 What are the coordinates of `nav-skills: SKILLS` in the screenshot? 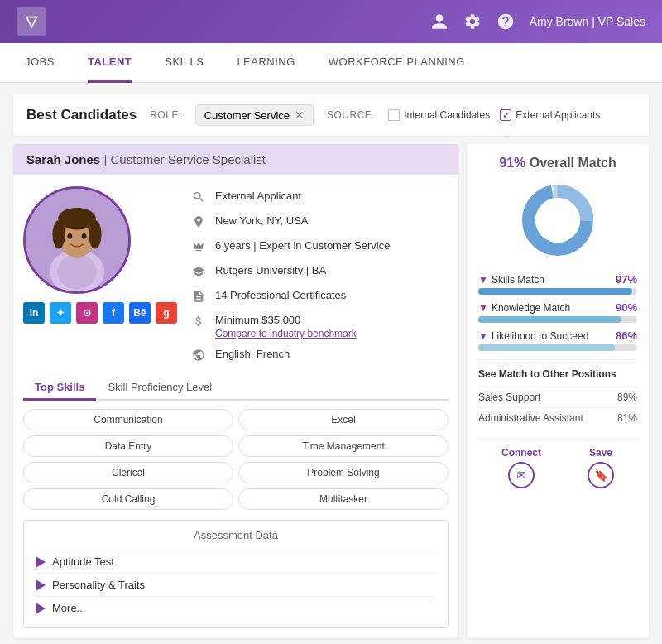 It's located at (184, 63).